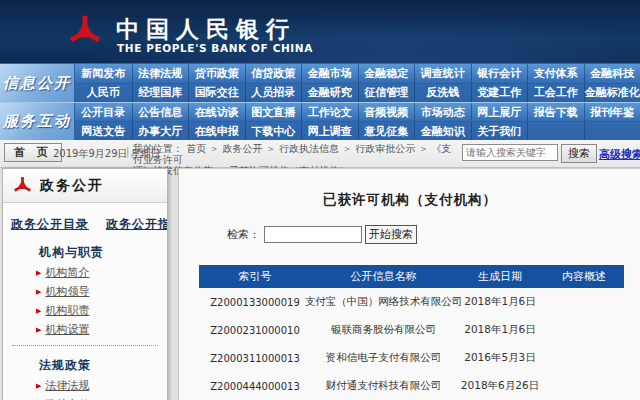 The height and width of the screenshot is (400, 640). What do you see at coordinates (67, 272) in the screenshot?
I see `sidebar-item-label: 机构简介` at bounding box center [67, 272].